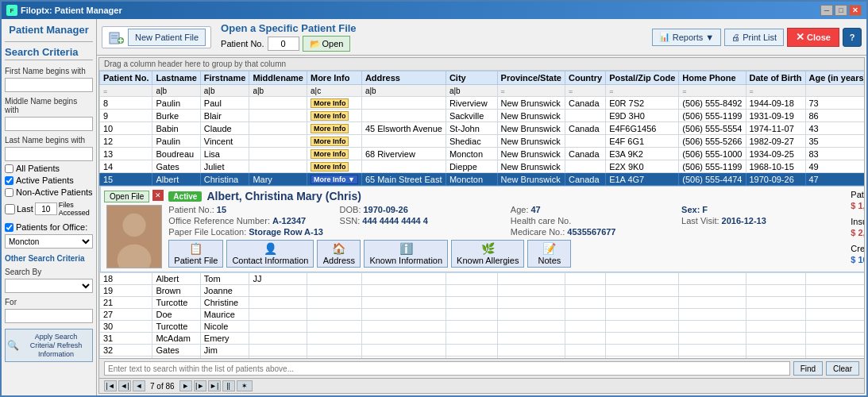  What do you see at coordinates (754, 37) in the screenshot?
I see `print-list-button: 🖨 Print List` at bounding box center [754, 37].